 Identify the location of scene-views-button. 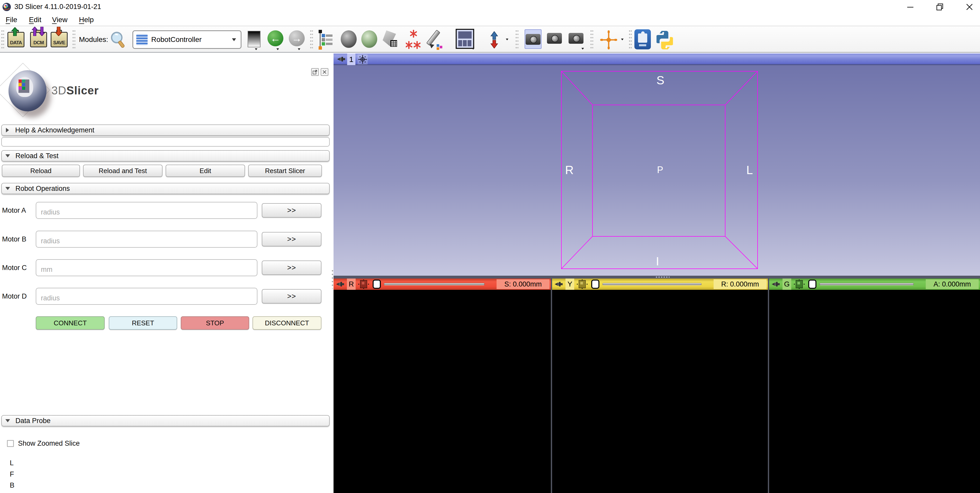
(555, 38).